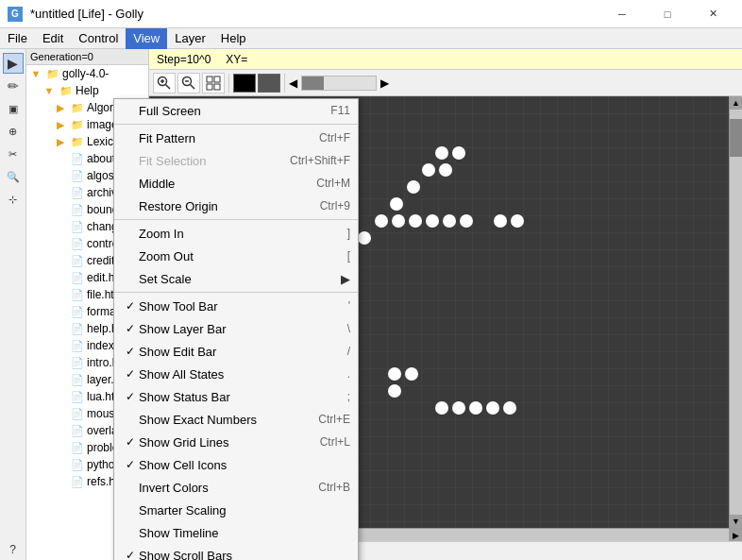 This screenshot has height=560, width=742. What do you see at coordinates (269, 83) in the screenshot?
I see `color-swatch-grey` at bounding box center [269, 83].